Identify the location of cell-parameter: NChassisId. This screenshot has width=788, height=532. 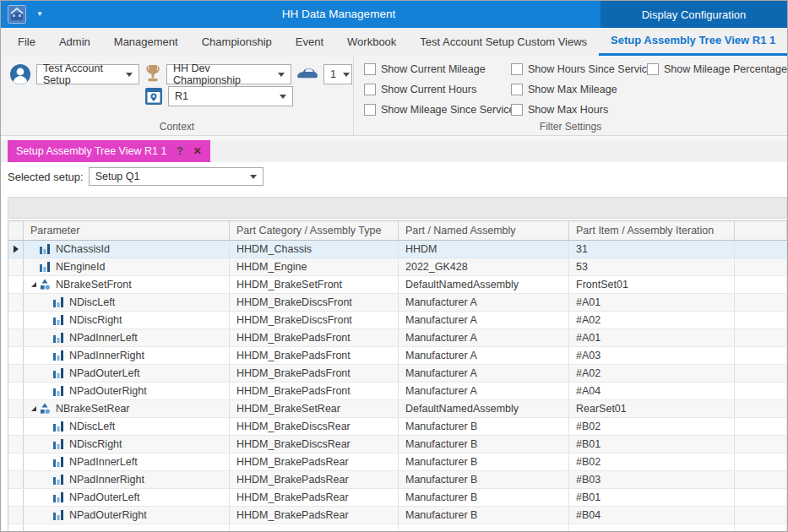
(127, 249).